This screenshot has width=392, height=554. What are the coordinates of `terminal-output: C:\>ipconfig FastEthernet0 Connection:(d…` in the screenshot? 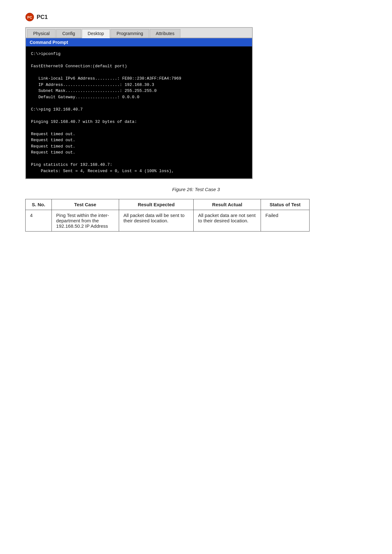 It's located at (139, 112).